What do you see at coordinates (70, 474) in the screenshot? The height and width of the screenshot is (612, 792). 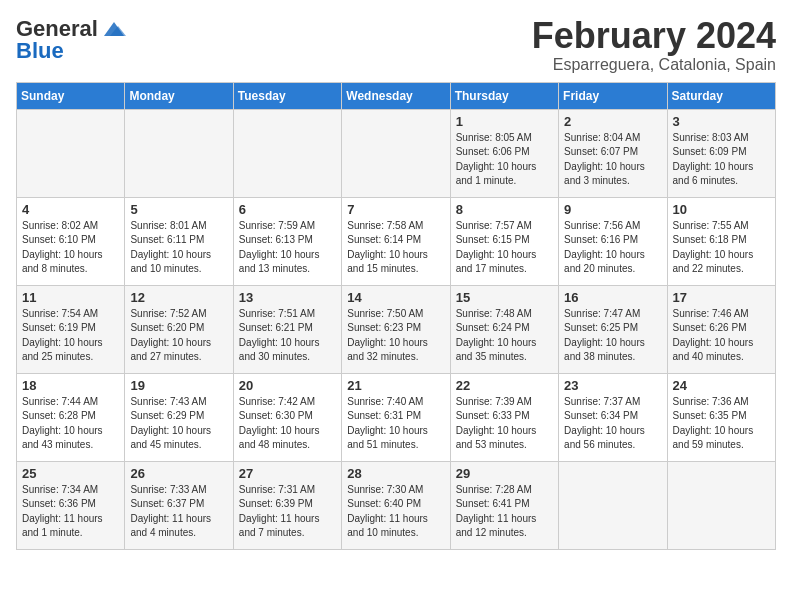 I see `day-number: 25` at bounding box center [70, 474].